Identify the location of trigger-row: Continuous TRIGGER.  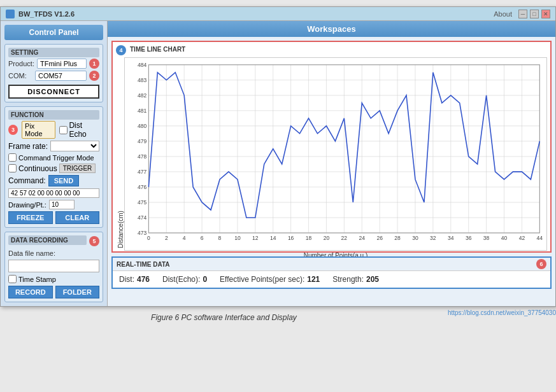
(53, 168).